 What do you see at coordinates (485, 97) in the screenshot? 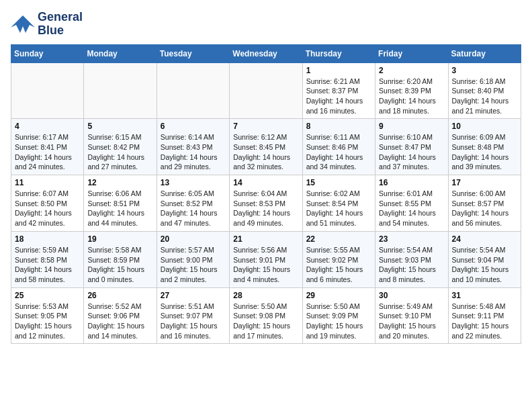
I see `day-info: Sunrise: 6:18 AM Sunset: 8:40 PM Dayligh…` at bounding box center [485, 97].